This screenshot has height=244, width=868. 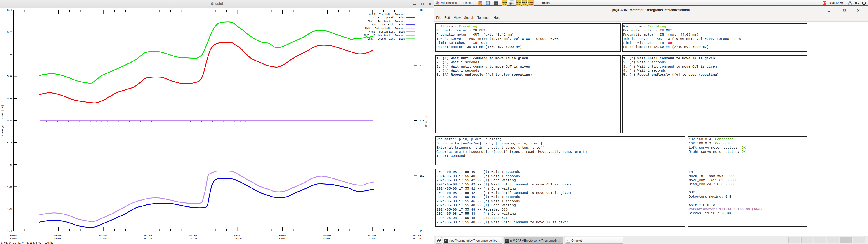 What do you see at coordinates (11, 165) in the screenshot?
I see `svg-text: 5` at bounding box center [11, 165].